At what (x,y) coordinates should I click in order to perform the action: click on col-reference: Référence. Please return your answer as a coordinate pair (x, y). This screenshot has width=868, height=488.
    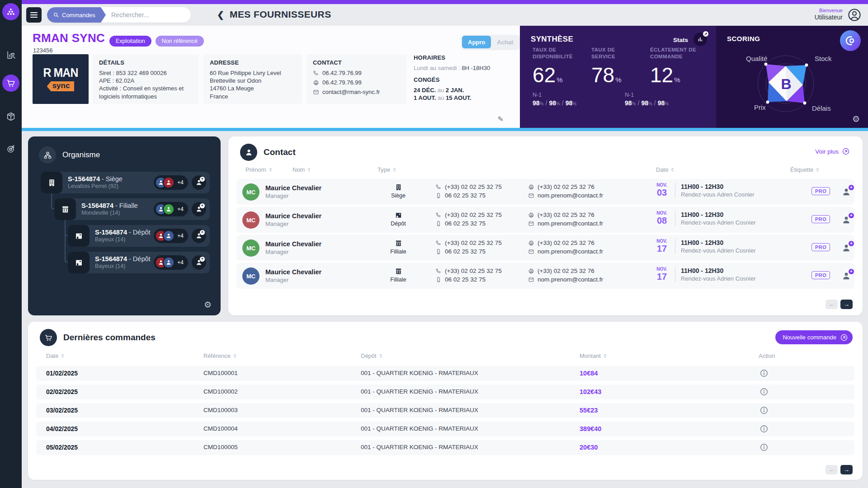
    Looking at the image, I should click on (221, 356).